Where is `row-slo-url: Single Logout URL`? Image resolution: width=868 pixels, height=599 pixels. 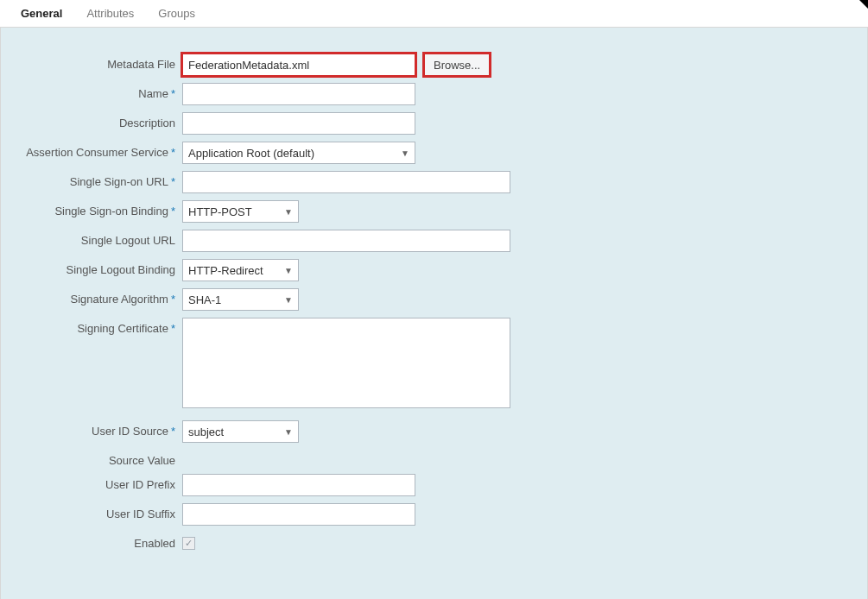
row-slo-url: Single Logout URL is located at coordinates (434, 241).